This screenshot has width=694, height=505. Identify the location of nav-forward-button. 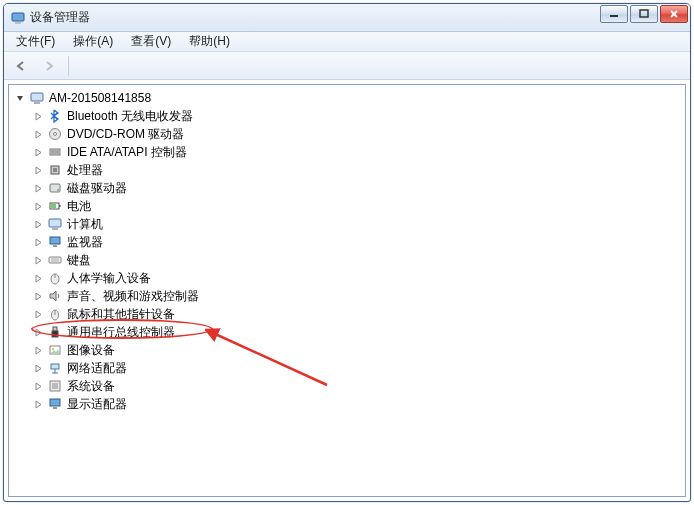
(49, 66).